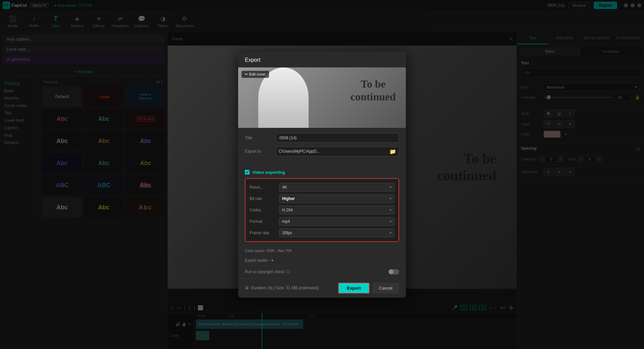 Image resolution: width=644 pixels, height=349 pixels. Describe the element at coordinates (390, 210) in the screenshot. I see `codec-arrow: ▾` at that location.